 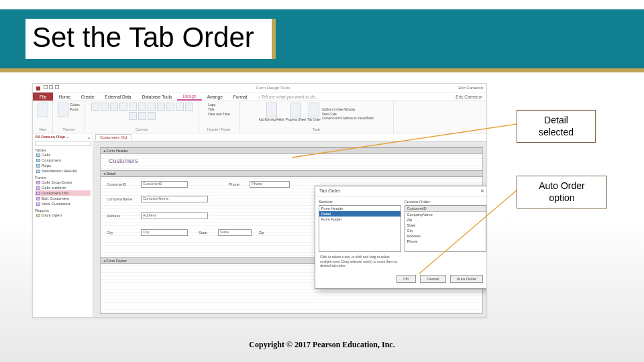 I want to click on view-icon, so click(x=43, y=110).